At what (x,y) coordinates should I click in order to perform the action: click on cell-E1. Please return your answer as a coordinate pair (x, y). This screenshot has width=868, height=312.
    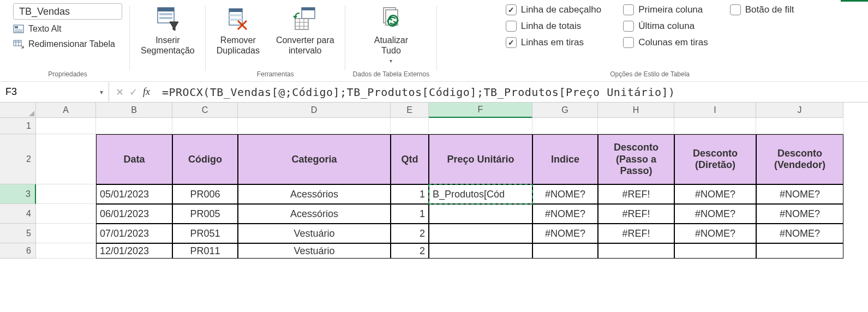
    Looking at the image, I should click on (410, 126).